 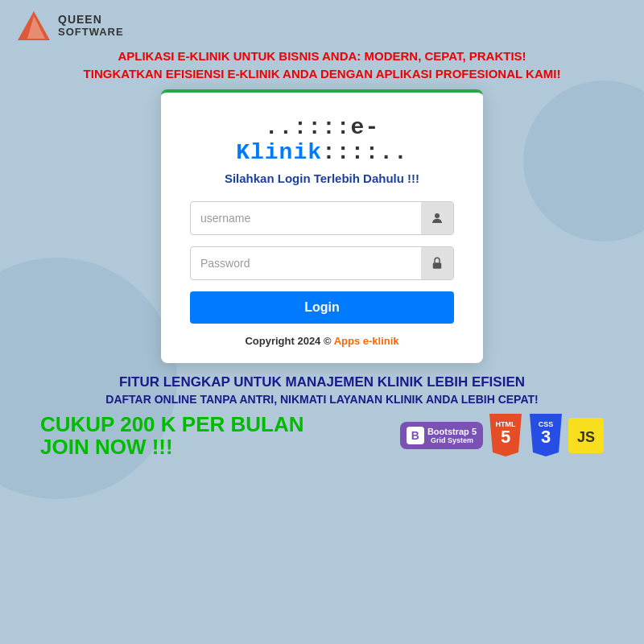 I want to click on css3-badge: CSS 3, so click(x=546, y=436).